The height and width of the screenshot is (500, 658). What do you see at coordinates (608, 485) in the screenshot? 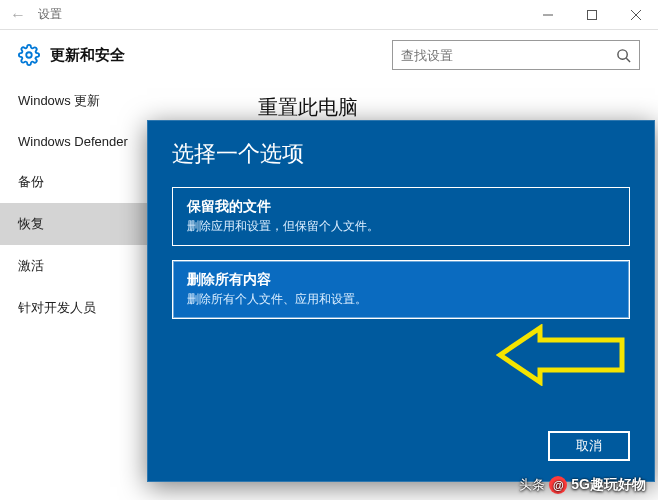
I see `watermark-handle: 5G趣玩好物` at bounding box center [608, 485].